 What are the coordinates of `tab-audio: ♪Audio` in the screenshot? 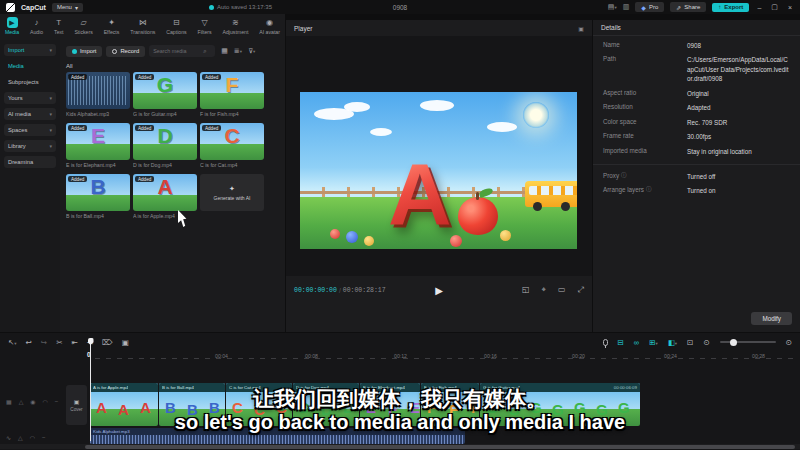 It's located at (36, 28).